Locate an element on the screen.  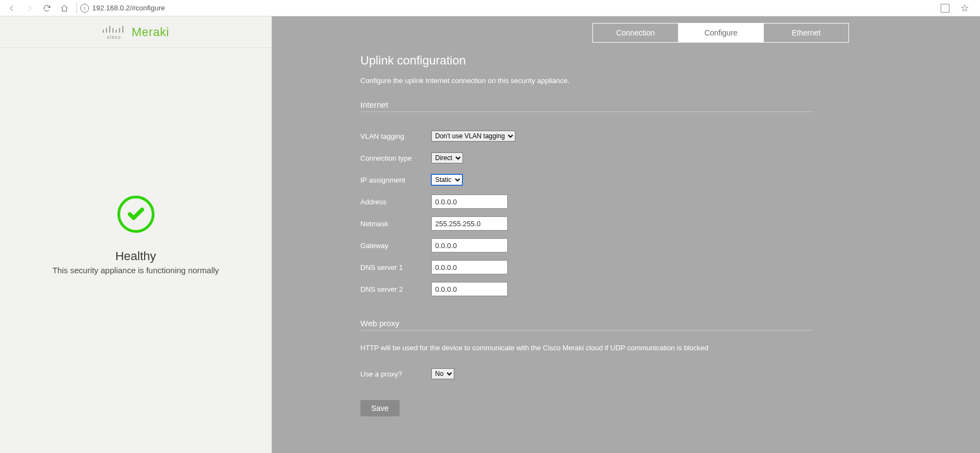
browser-chrome: i 192.168.0.2/#configure ☆ is located at coordinates (490, 8).